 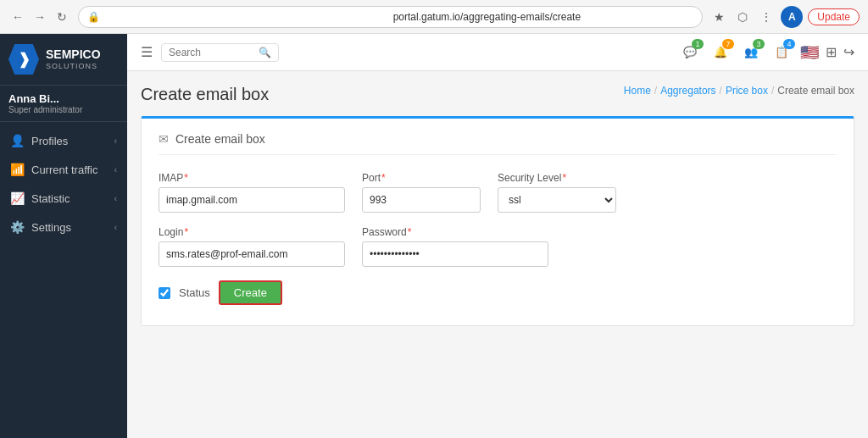 What do you see at coordinates (220, 139) in the screenshot?
I see `form-card-title-text: Create email box` at bounding box center [220, 139].